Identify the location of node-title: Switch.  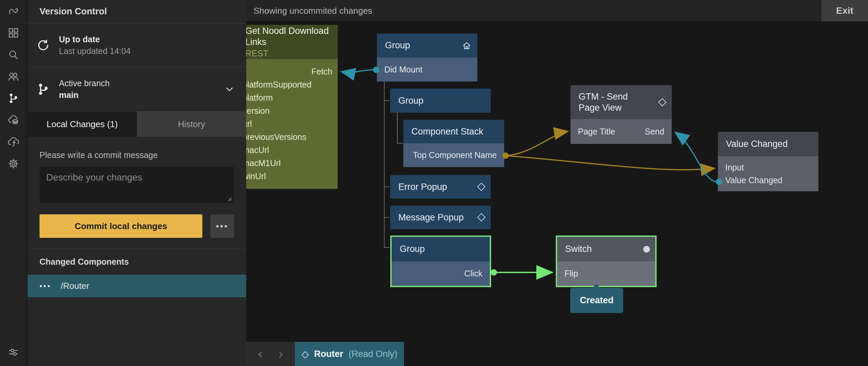
(606, 249).